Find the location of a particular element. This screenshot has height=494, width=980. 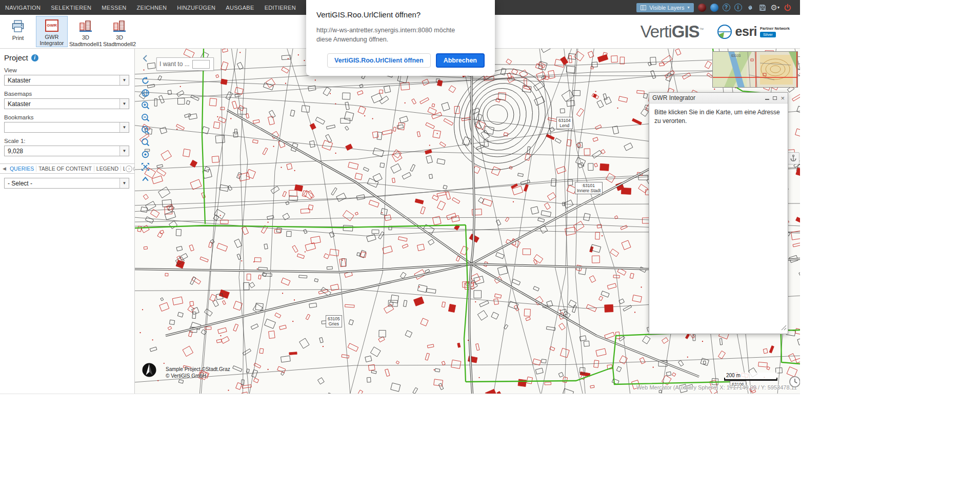

zoom-scale-icon is located at coordinates (145, 130).